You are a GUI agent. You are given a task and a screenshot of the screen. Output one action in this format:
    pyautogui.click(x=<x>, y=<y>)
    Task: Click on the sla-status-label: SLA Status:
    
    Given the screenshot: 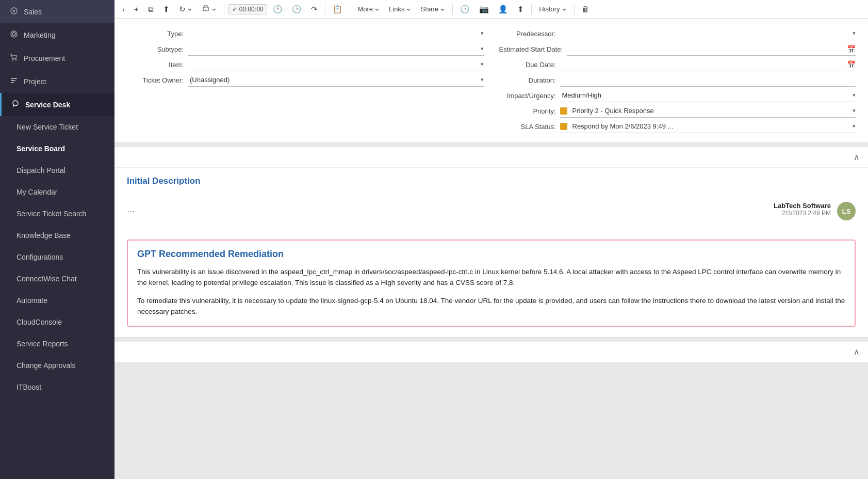 What is the action you would take?
    pyautogui.click(x=528, y=127)
    